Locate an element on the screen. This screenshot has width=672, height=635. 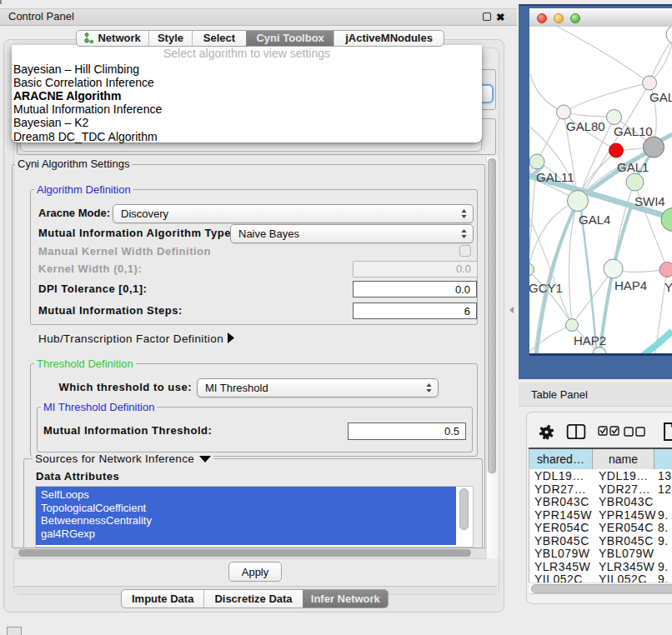
svg-text: GAL80 is located at coordinates (585, 125).